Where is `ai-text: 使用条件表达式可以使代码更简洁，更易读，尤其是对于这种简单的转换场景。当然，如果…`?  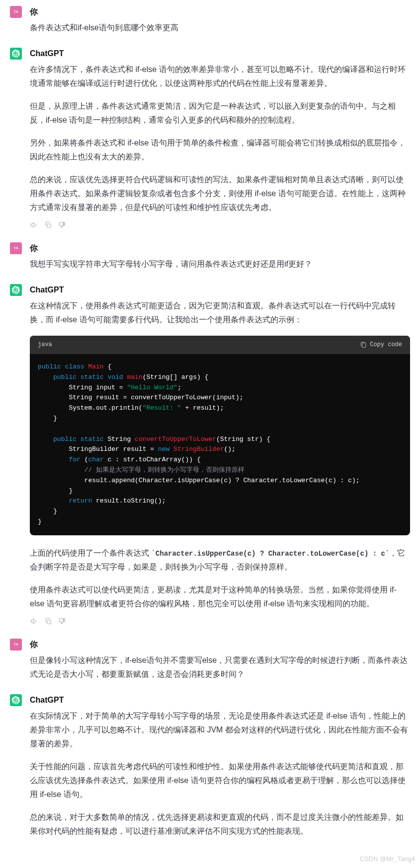
ai-text: 使用条件表达式可以使代码更简洁，更易读，尤其是对于这种简单的转换场景。当然，如果… is located at coordinates (220, 597).